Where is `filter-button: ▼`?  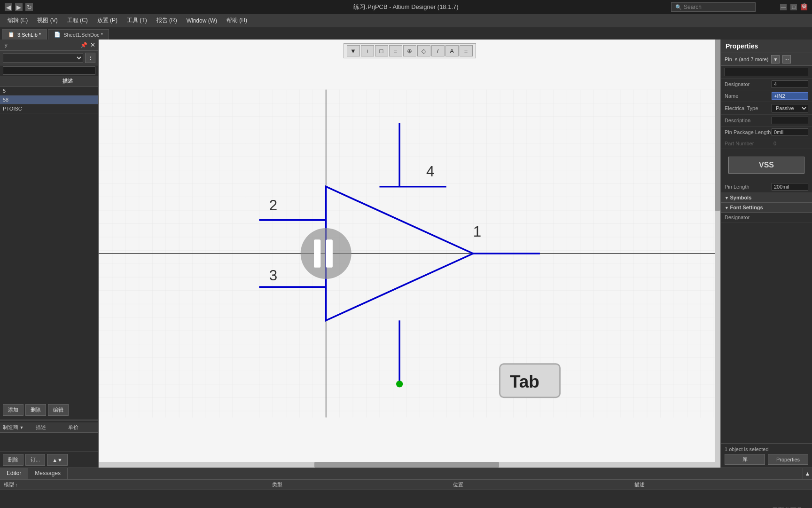
filter-button: ▼ is located at coordinates (775, 59).